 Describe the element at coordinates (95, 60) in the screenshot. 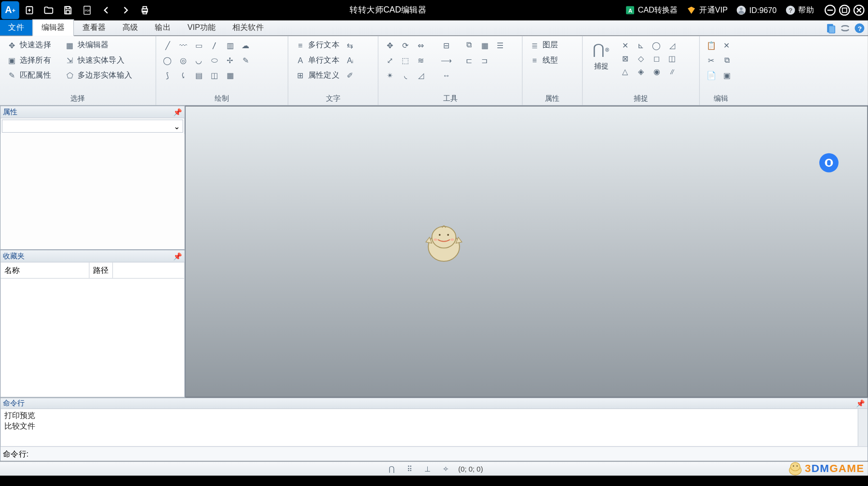

I see `quick-import-button: ⇲快速实体导入` at that location.